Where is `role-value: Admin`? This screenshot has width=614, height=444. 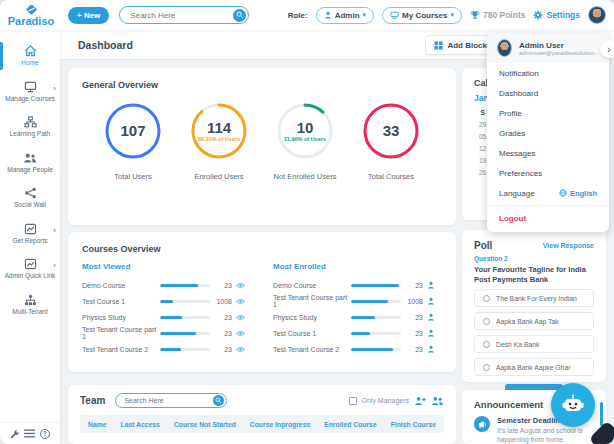 role-value: Admin is located at coordinates (348, 16).